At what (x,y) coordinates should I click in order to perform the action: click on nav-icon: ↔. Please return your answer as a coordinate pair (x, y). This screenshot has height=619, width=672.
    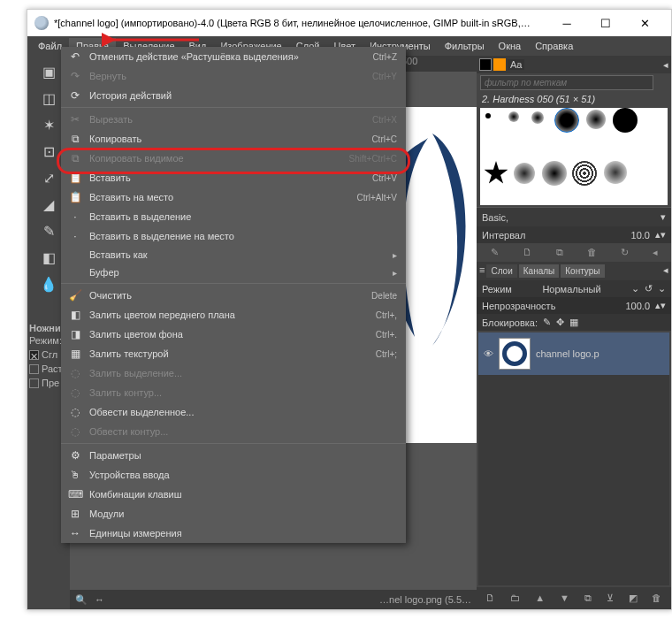
    Looking at the image, I should click on (99, 600).